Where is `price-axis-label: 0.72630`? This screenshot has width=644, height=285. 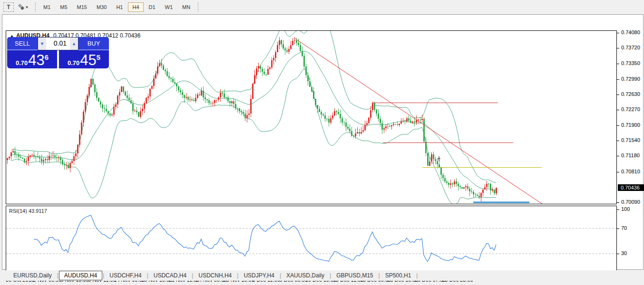 price-axis-label: 0.72630 is located at coordinates (631, 94).